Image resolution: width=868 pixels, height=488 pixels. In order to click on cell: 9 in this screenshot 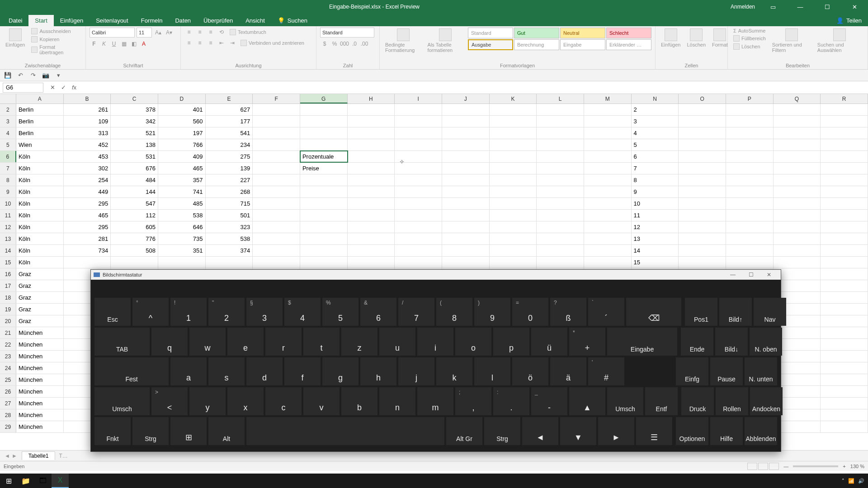, I will do `click(656, 192)`.